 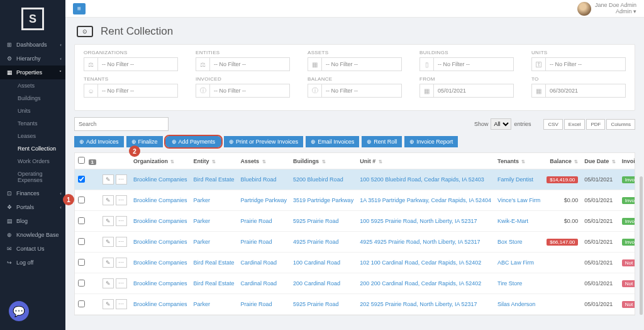 I want to click on nav-contact-us: ✉Contact Us, so click(x=33, y=249).